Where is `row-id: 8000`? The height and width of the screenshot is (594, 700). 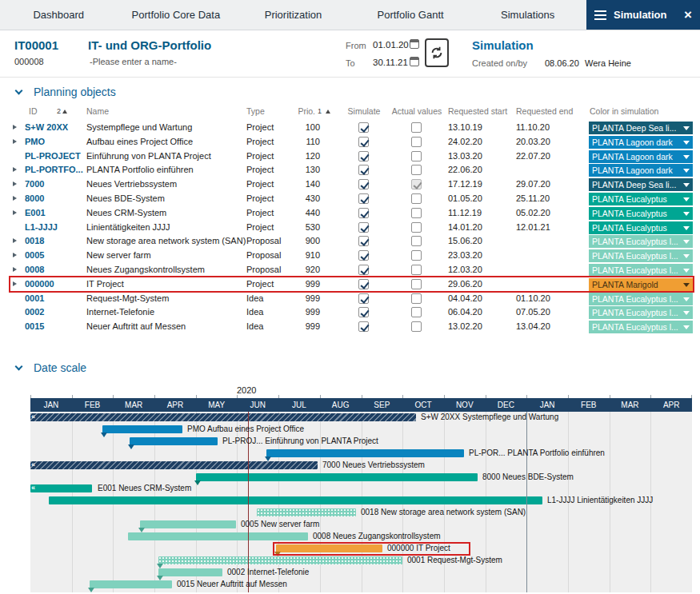 row-id: 8000 is located at coordinates (34, 198).